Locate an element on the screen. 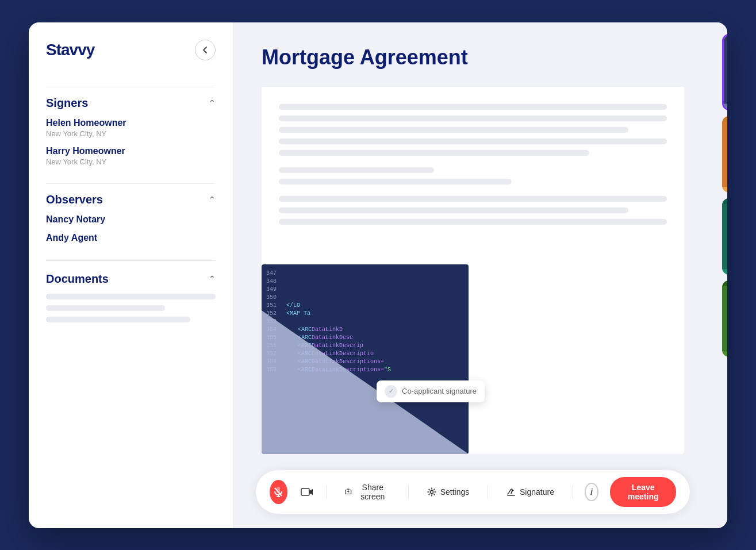 Image resolution: width=756 pixels, height=550 pixels. code-overlay: 347 348 349 350 351 </LO is located at coordinates (365, 359).